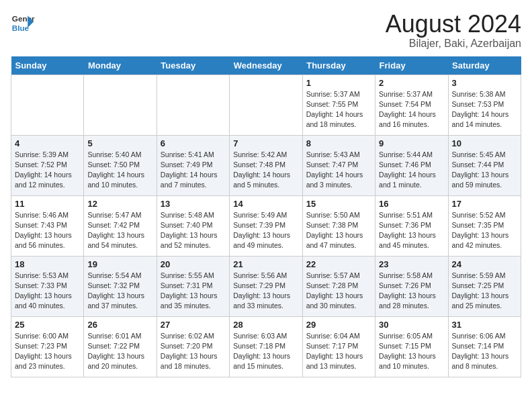  Describe the element at coordinates (339, 226) in the screenshot. I see `day-cell: 15Sunrise: 5:50 AM Sunset: 7:38 PM Dayli…` at that location.